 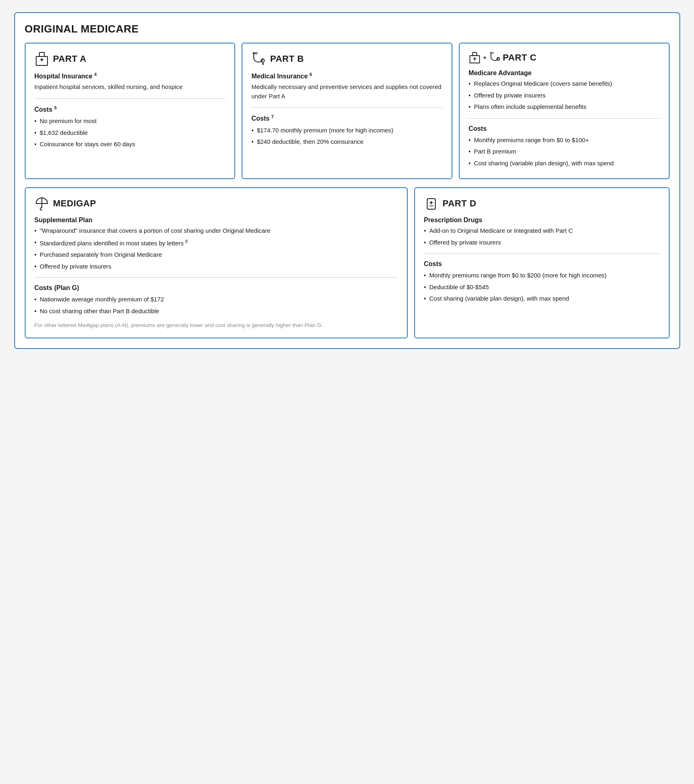 I want to click on part-c-coverage-list: Replaces Original Medicare (covers same …, so click(x=564, y=95).